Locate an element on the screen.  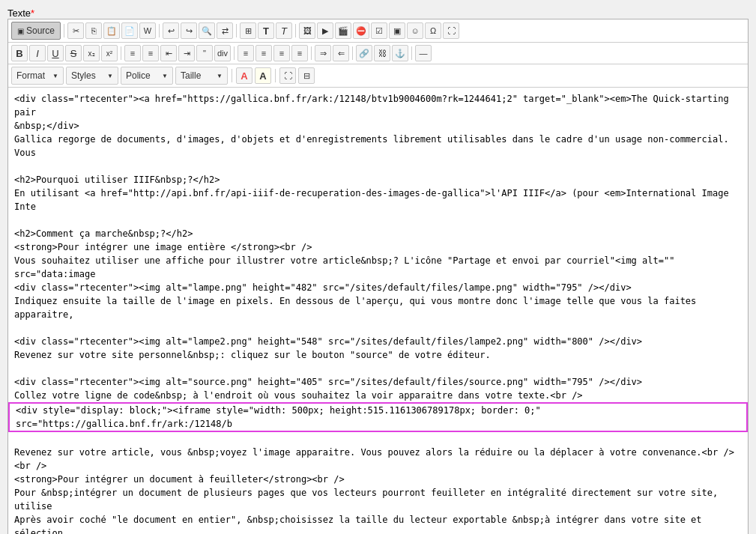
emoji-button: ☺ is located at coordinates (415, 31).